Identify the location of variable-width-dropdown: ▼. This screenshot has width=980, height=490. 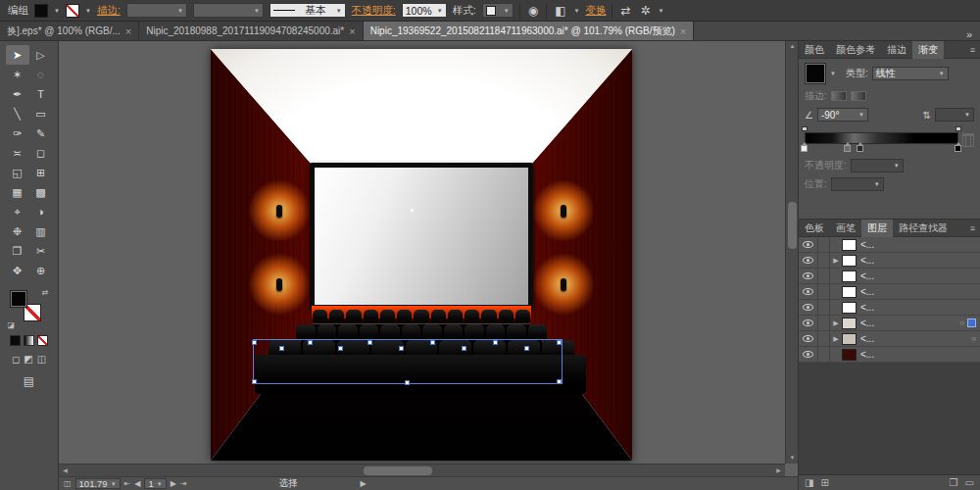
(228, 10).